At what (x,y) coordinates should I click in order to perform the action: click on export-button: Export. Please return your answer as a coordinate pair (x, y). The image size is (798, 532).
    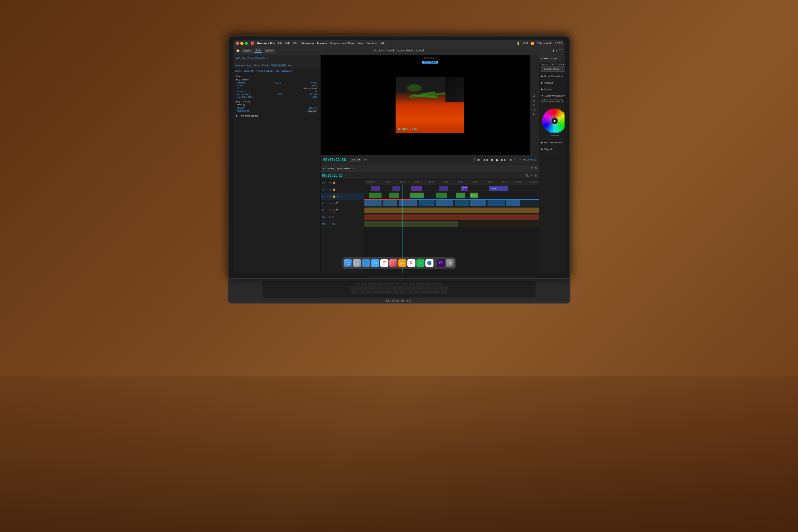
    Looking at the image, I should click on (269, 51).